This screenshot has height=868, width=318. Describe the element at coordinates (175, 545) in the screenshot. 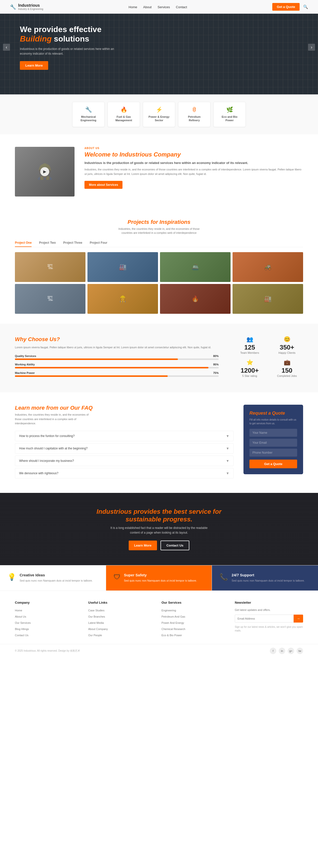

I see `cta-contact-button: Contact Us` at that location.